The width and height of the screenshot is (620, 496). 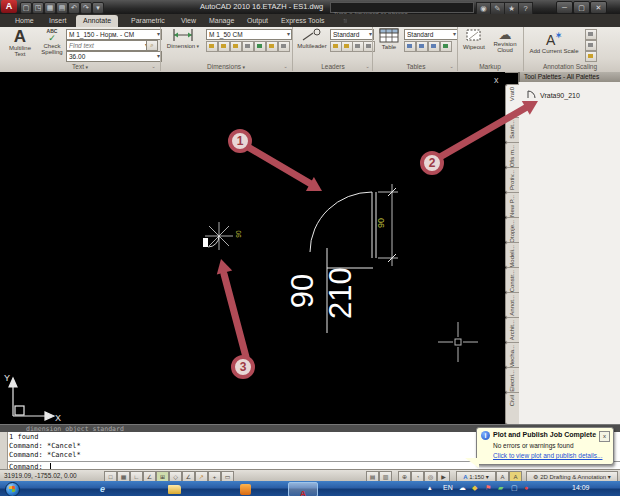 I want to click on mleader-collect-icon, so click(x=369, y=46).